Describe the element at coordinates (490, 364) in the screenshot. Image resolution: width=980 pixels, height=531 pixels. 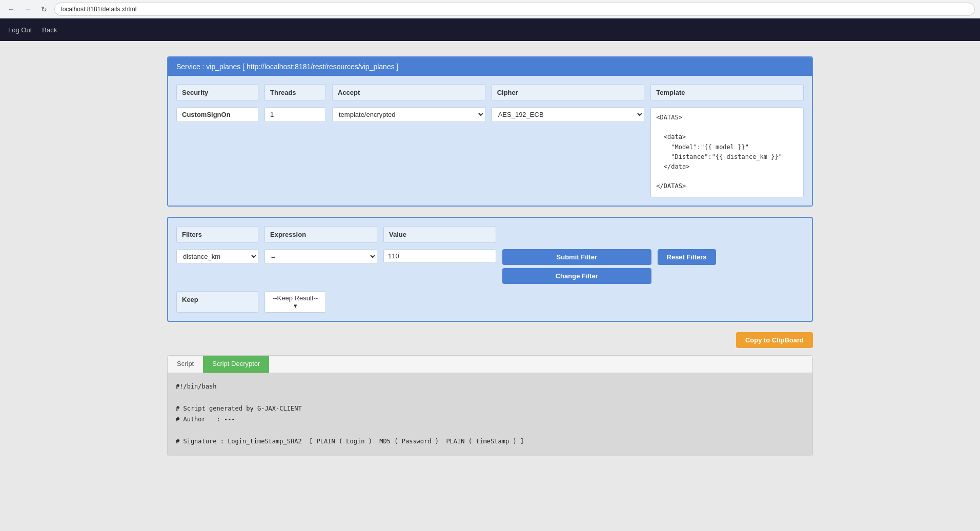
I see `tabs-header: Script Script Decryptor` at that location.